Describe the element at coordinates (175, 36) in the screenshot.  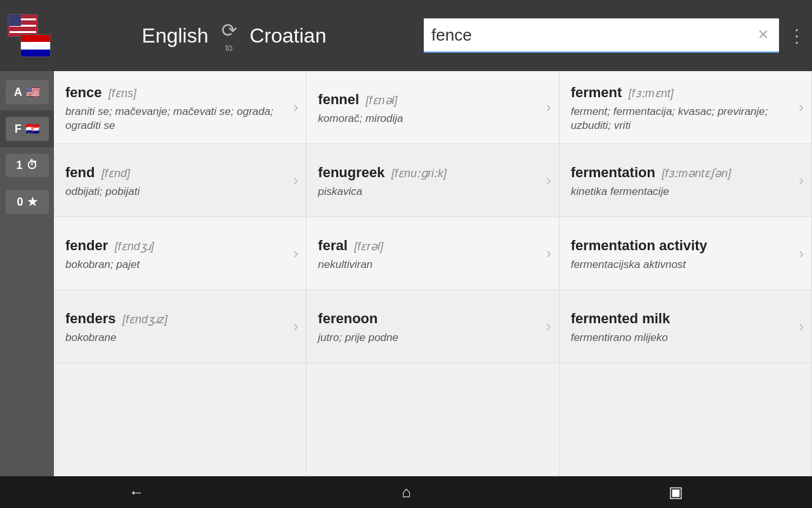
I see `source-language-label: English` at that location.